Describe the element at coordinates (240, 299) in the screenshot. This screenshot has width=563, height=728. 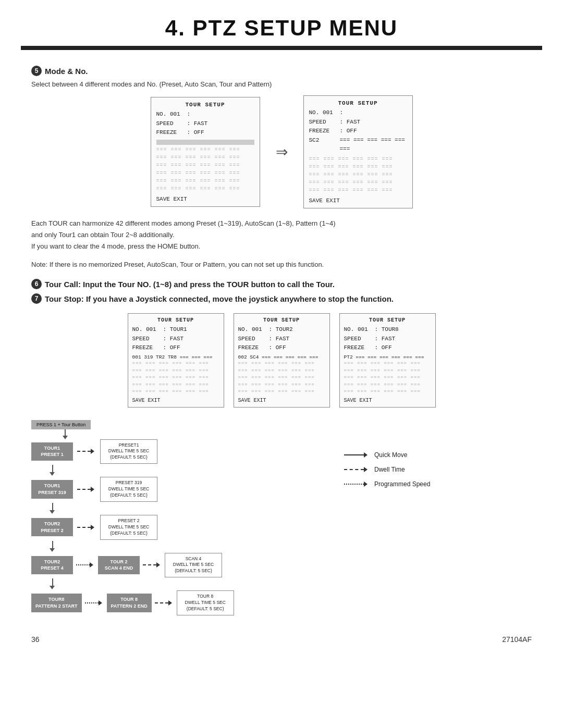
I see `section7-desc: If you have a Joystick connected, move t…` at that location.